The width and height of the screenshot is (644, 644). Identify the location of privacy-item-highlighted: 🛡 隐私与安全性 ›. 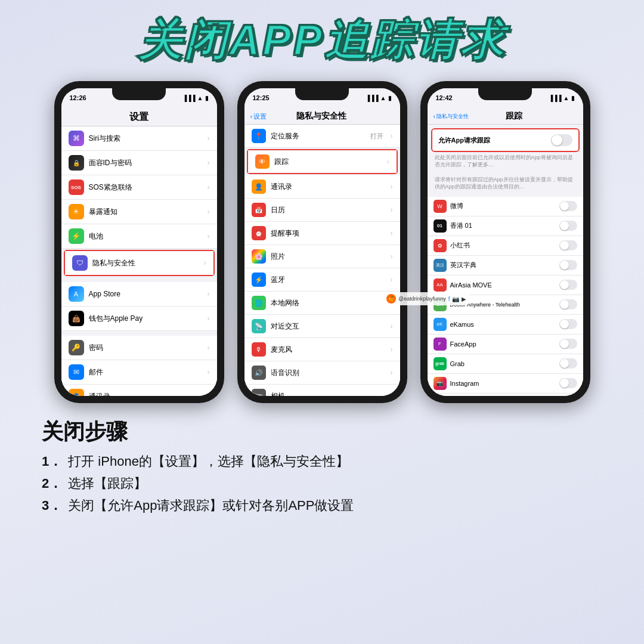
(140, 263).